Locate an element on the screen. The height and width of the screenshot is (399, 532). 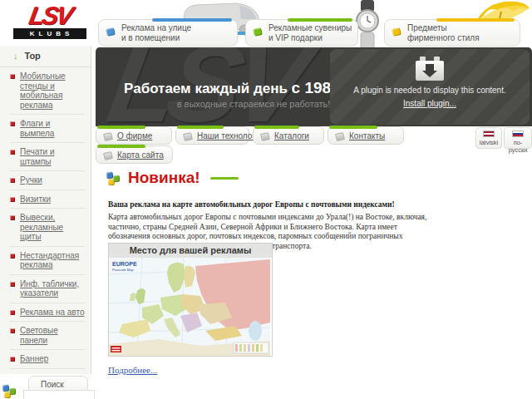
green-cube-icon is located at coordinates (258, 32).